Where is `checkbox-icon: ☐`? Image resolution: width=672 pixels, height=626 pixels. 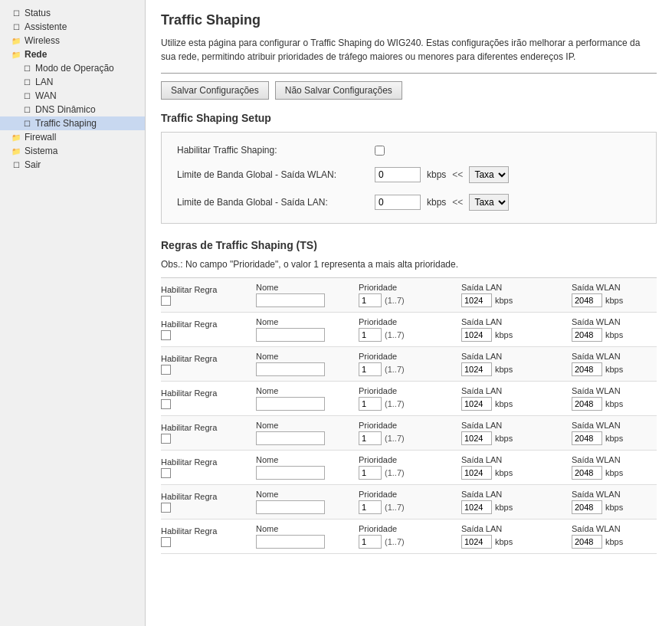 checkbox-icon: ☐ is located at coordinates (27, 110).